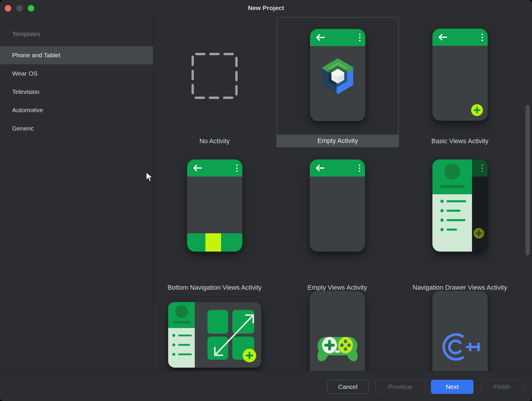 Image resolution: width=532 pixels, height=401 pixels. I want to click on template-card-game-activity, so click(337, 331).